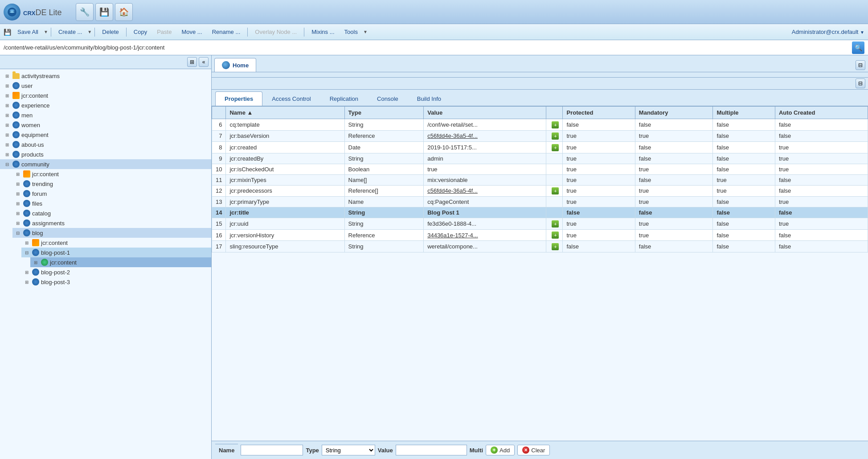 This screenshot has height=459, width=868. I want to click on col-auto-created: Auto Created, so click(821, 113).